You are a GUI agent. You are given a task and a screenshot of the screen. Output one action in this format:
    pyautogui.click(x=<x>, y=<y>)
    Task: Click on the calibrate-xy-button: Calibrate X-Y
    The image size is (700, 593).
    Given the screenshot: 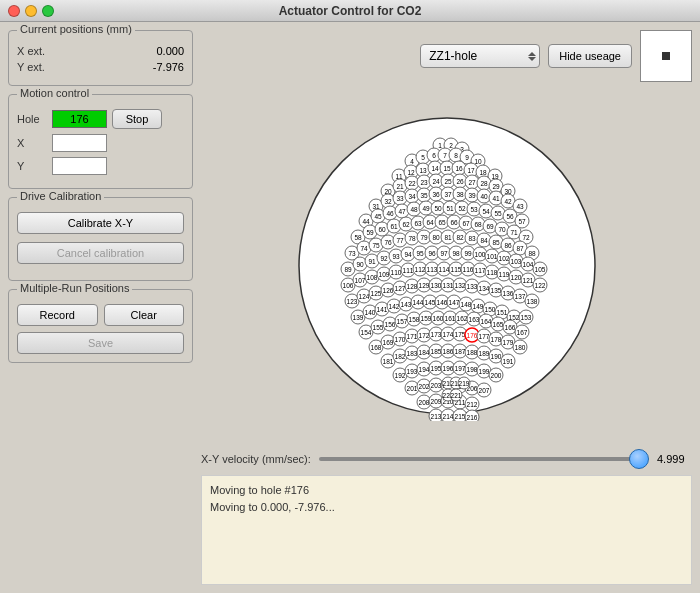 What is the action you would take?
    pyautogui.click(x=100, y=223)
    